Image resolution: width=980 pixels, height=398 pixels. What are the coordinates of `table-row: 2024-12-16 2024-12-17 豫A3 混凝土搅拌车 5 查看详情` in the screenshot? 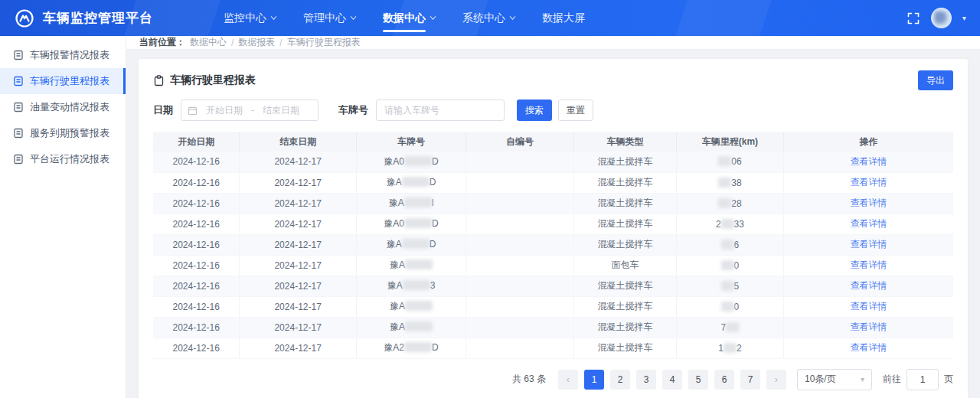 It's located at (553, 286).